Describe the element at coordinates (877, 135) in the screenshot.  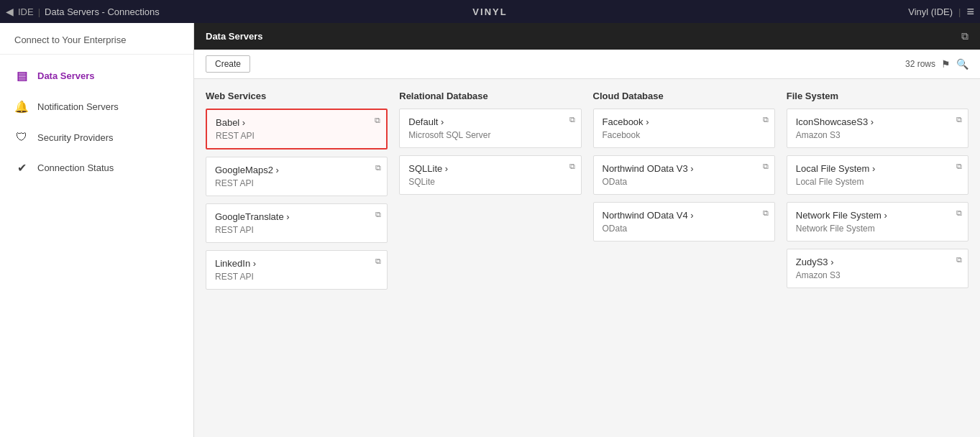
I see `card-type-iconshowcases3: Amazon S3` at that location.